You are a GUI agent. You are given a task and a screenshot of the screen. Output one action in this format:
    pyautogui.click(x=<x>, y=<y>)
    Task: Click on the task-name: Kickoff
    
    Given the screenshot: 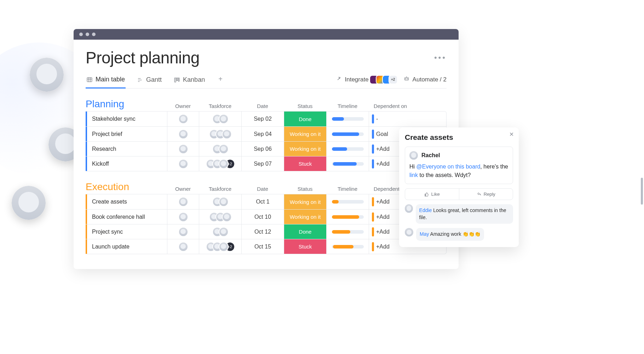 What is the action you would take?
    pyautogui.click(x=126, y=164)
    